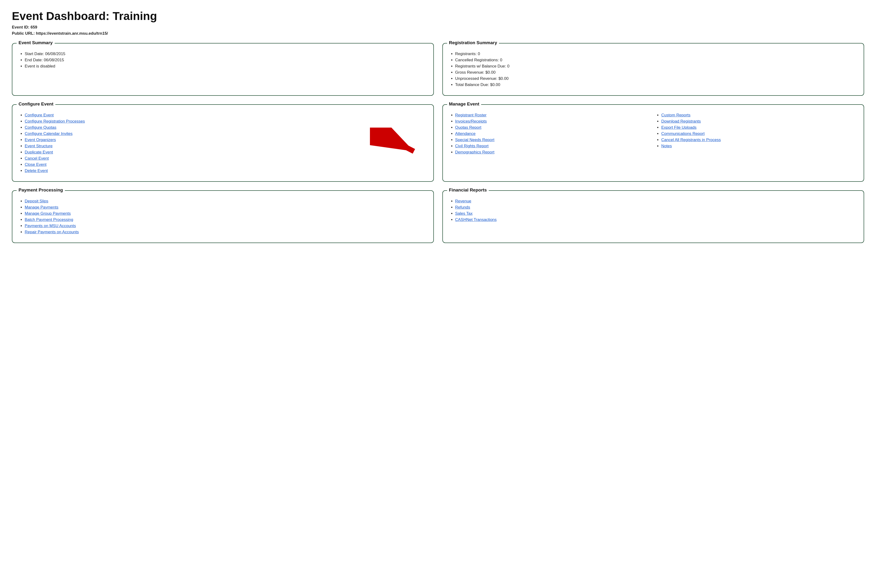 This screenshot has height=588, width=876. What do you see at coordinates (226, 158) in the screenshot?
I see `list-item: Cancel Event` at bounding box center [226, 158].